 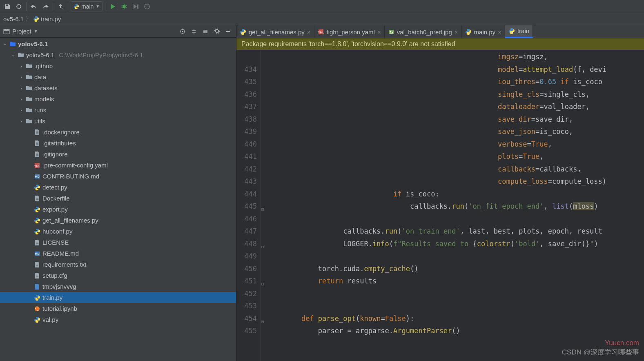 I want to click on tree-node: Dockerfile, so click(x=118, y=198).